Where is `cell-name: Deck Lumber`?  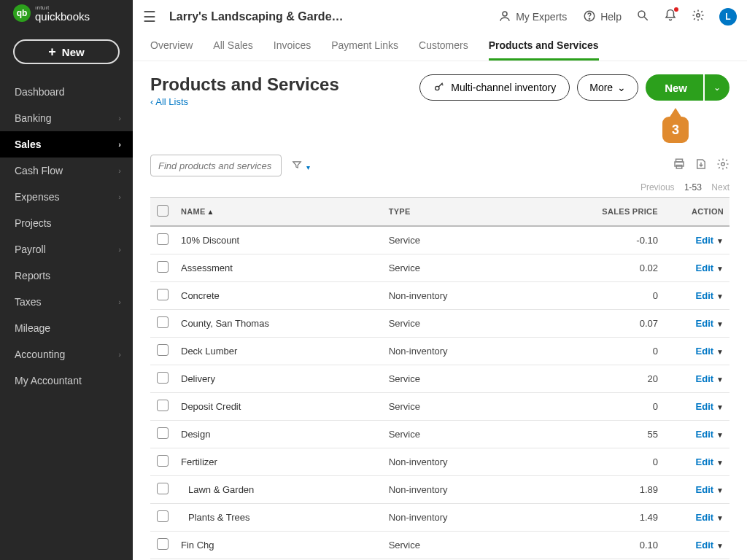
cell-name: Deck Lumber is located at coordinates (279, 351).